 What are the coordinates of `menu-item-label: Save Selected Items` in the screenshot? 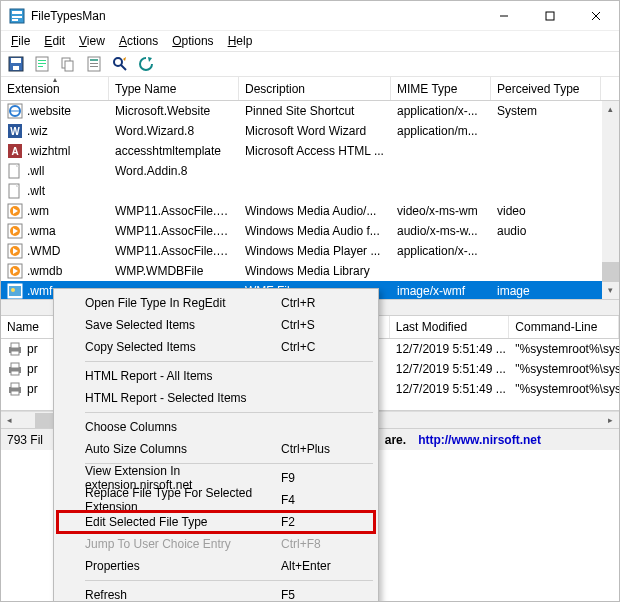 It's located at (183, 325).